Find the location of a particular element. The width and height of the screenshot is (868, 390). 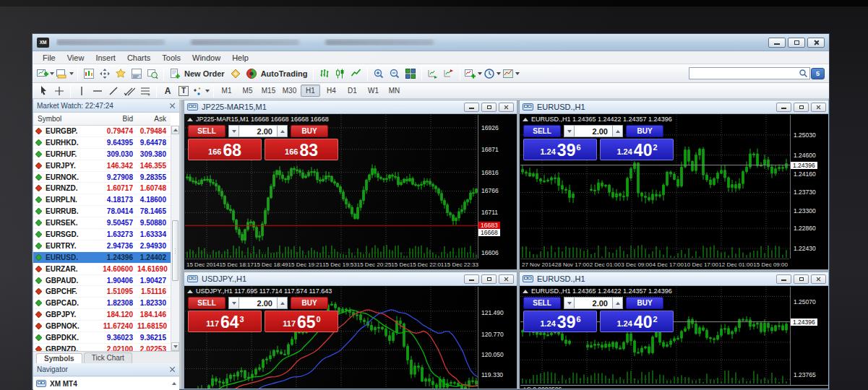

sell-price-box: 16668 is located at coordinates (225, 150).